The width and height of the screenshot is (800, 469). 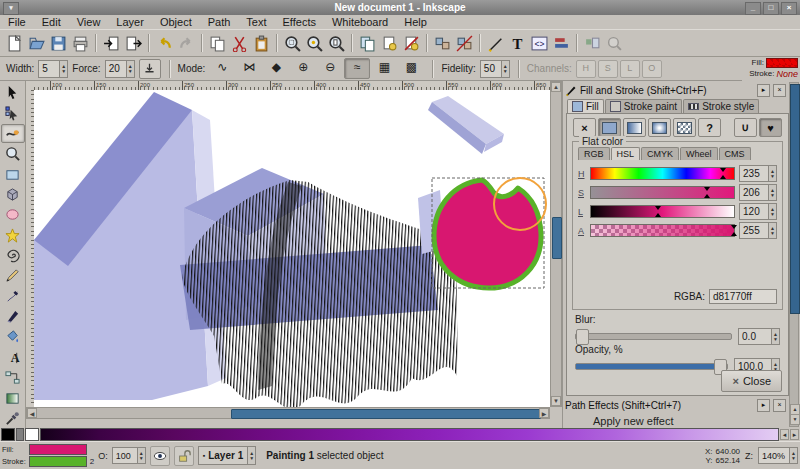 I want to click on h-slider, so click(x=662, y=174).